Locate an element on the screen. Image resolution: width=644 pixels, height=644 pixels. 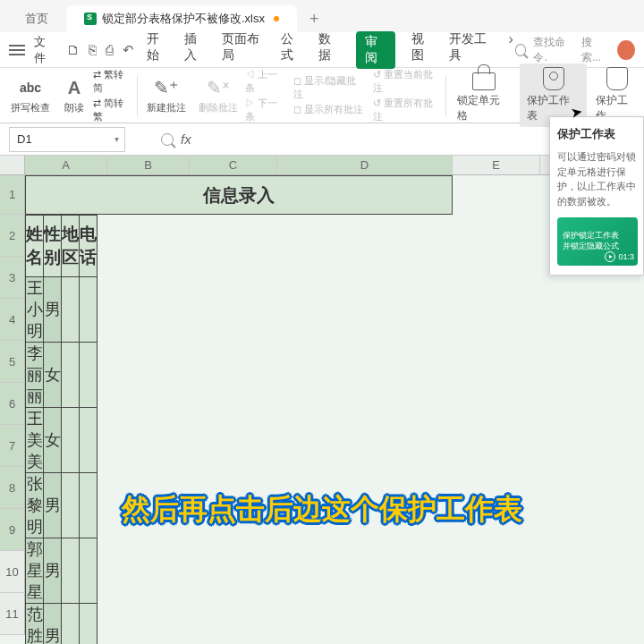
comment-del-icon: ✎ˣ is located at coordinates (218, 88).